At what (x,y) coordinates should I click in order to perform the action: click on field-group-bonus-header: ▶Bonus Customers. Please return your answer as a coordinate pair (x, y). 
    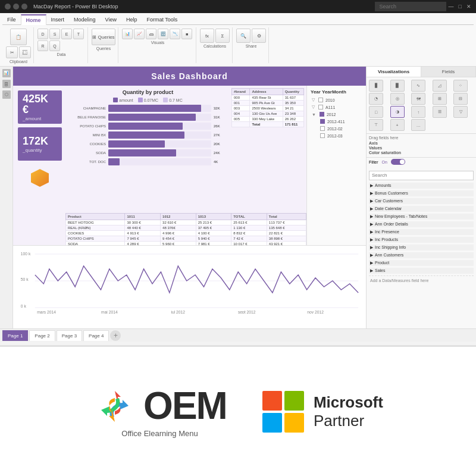
    Looking at the image, I should click on (421, 193).